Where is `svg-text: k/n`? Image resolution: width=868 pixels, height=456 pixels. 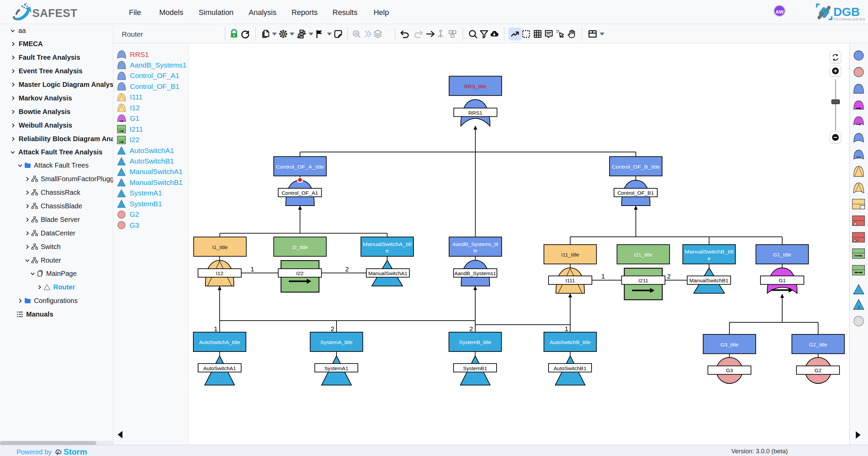
svg-text: k/n is located at coordinates (859, 157).